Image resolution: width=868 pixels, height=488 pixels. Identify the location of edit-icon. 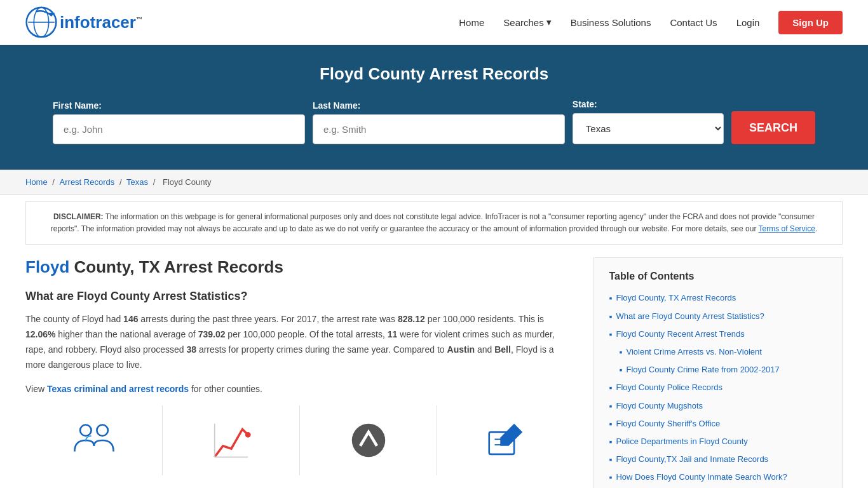
(506, 440).